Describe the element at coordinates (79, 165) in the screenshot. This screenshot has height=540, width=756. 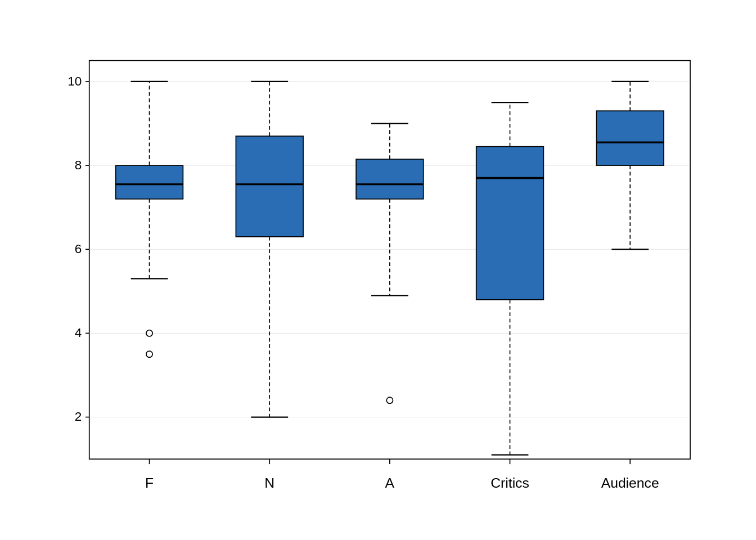
I see `svg-text: 8` at that location.